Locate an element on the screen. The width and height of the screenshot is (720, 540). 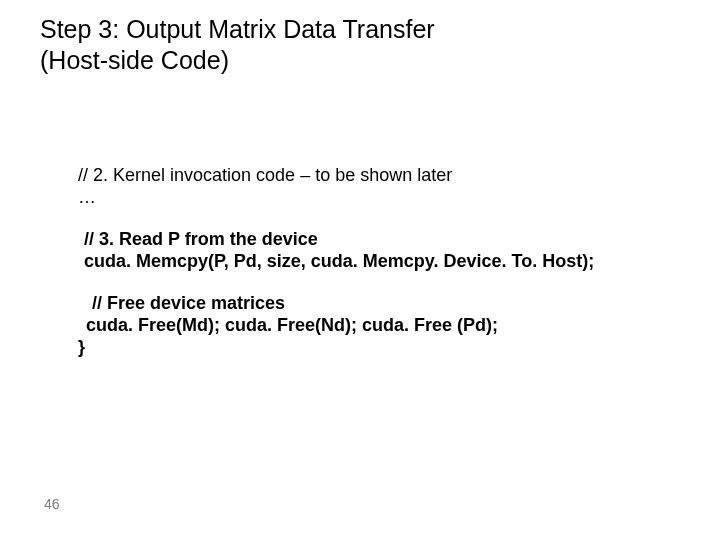
code-line: … is located at coordinates (368, 198).